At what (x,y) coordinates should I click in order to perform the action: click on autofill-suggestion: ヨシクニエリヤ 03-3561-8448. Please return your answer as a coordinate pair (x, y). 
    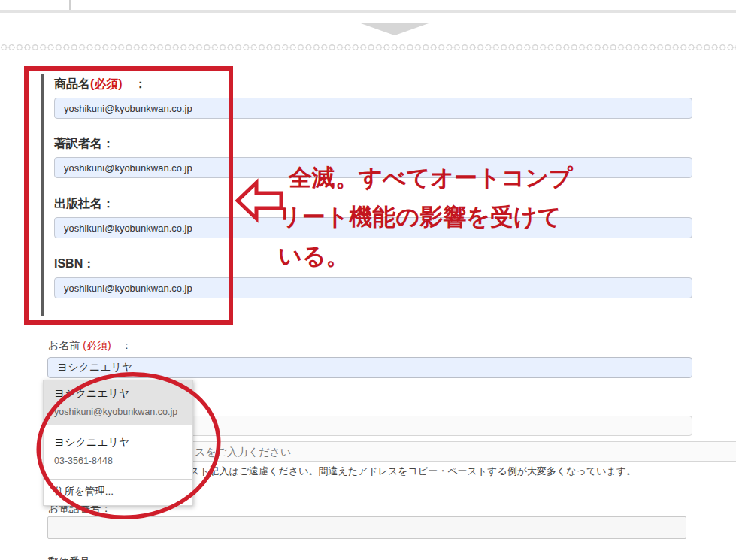
    Looking at the image, I should click on (118, 452).